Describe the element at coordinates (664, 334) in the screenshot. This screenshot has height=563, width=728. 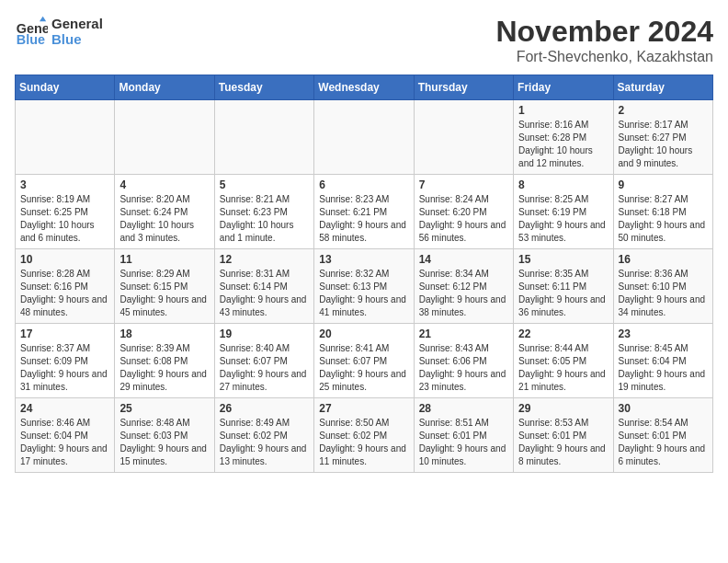
I see `day-number: 23` at that location.